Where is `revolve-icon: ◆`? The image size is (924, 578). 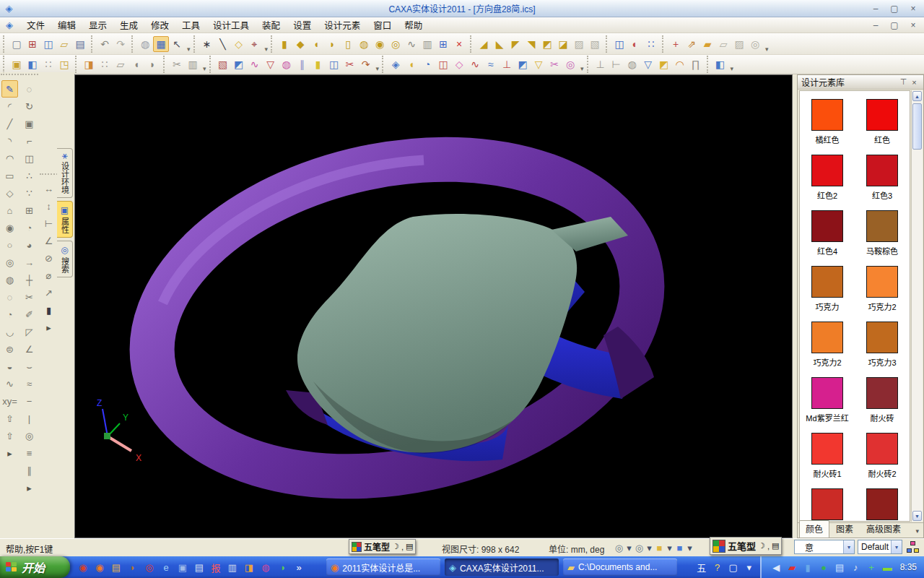
revolve-icon: ◆ is located at coordinates (300, 44).